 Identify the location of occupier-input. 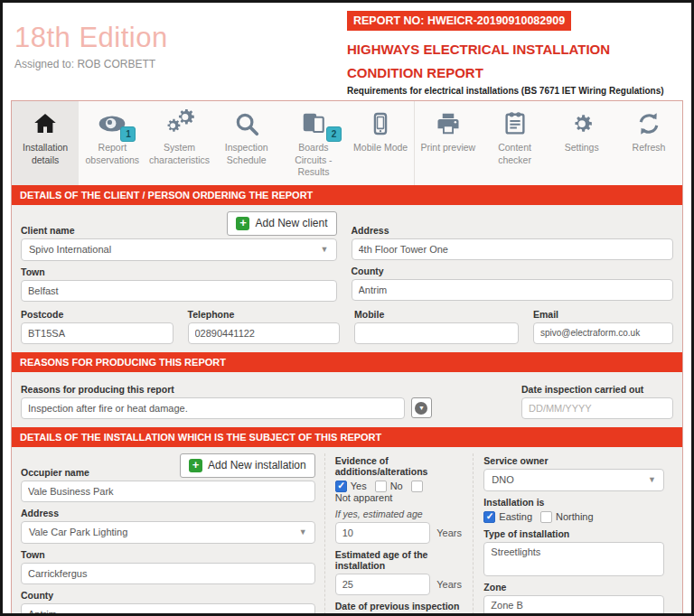
(168, 491).